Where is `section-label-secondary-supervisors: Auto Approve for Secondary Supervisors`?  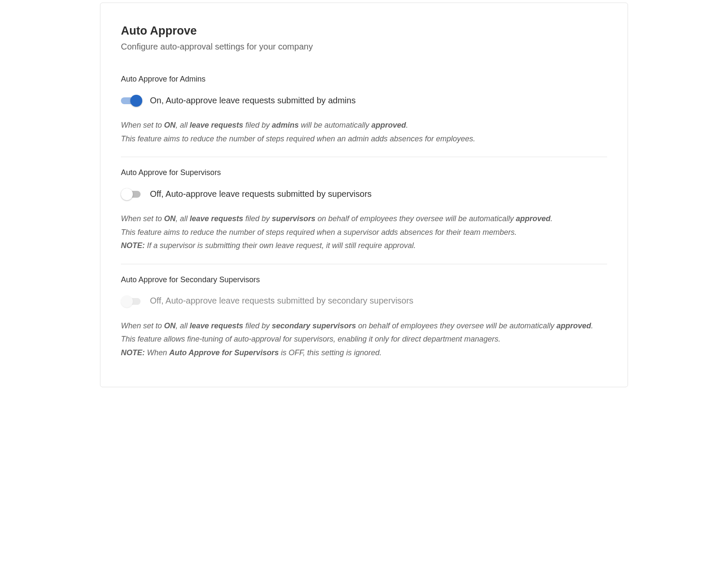
section-label-secondary-supervisors: Auto Approve for Secondary Supervisors is located at coordinates (364, 280).